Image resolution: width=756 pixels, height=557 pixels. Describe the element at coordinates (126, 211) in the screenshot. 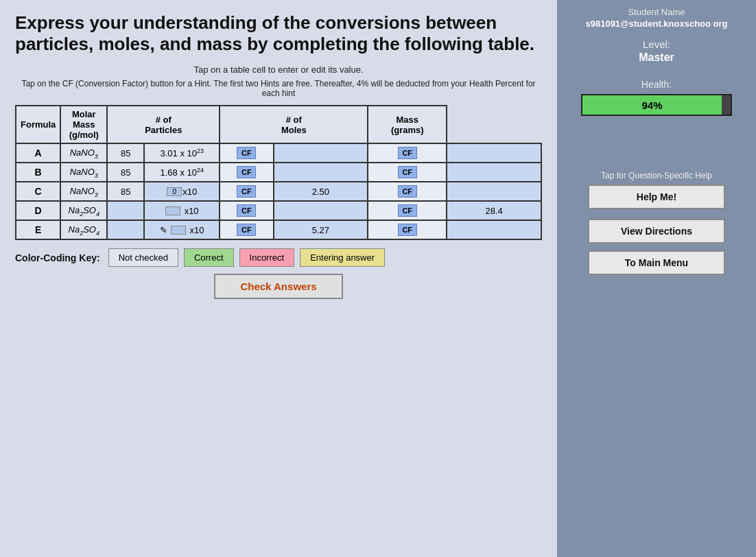

I see `molar-mass-d` at that location.